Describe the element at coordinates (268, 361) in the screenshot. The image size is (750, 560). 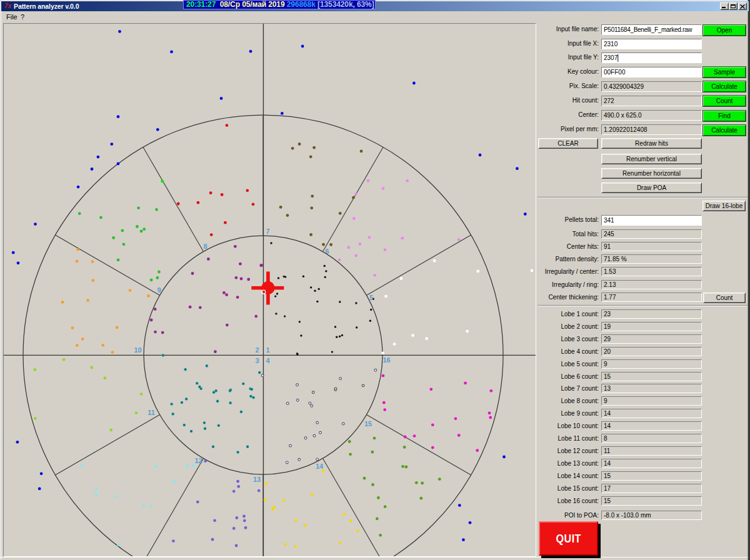
I see `svg-text: 4` at that location.